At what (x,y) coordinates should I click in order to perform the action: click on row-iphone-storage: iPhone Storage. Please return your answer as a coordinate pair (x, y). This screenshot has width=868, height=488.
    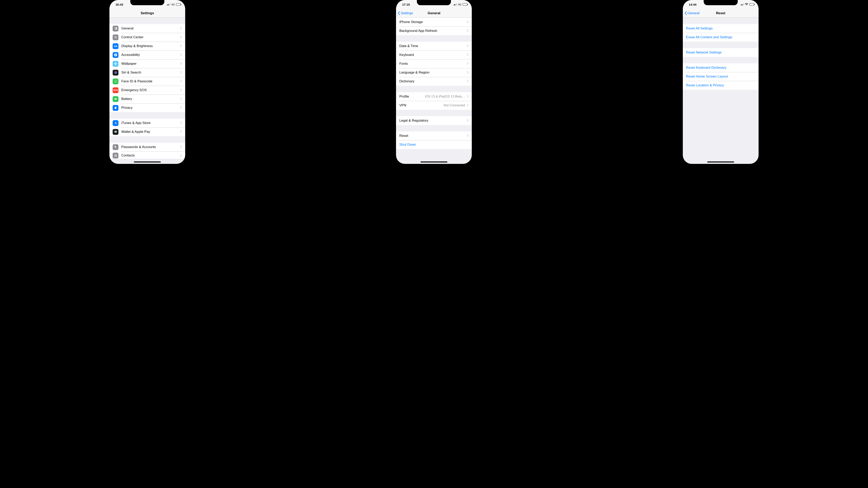
    Looking at the image, I should click on (434, 22).